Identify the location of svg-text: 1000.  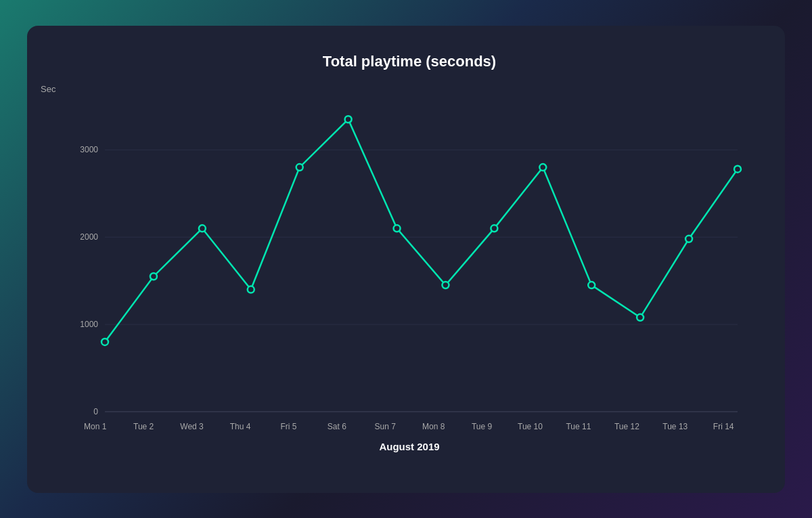
(89, 324).